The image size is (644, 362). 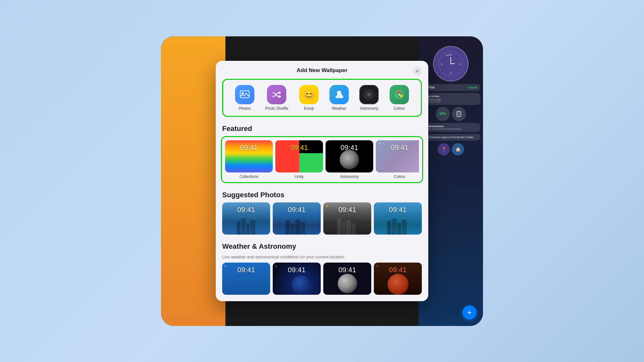 What do you see at coordinates (398, 210) in the screenshot?
I see `city4-time: 09:41` at bounding box center [398, 210].